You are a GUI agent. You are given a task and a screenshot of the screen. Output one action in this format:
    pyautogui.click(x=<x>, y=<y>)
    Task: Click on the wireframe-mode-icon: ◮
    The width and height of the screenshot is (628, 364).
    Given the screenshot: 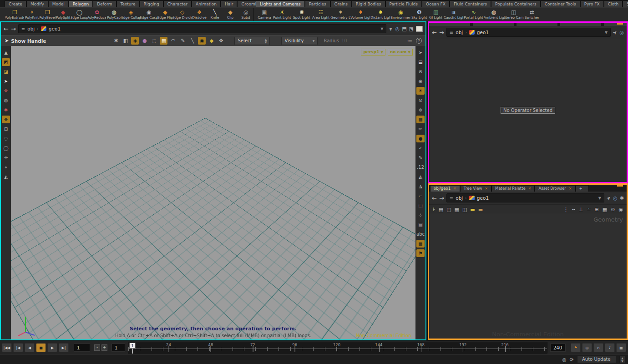 What is the action you would take?
    pyautogui.click(x=420, y=187)
    